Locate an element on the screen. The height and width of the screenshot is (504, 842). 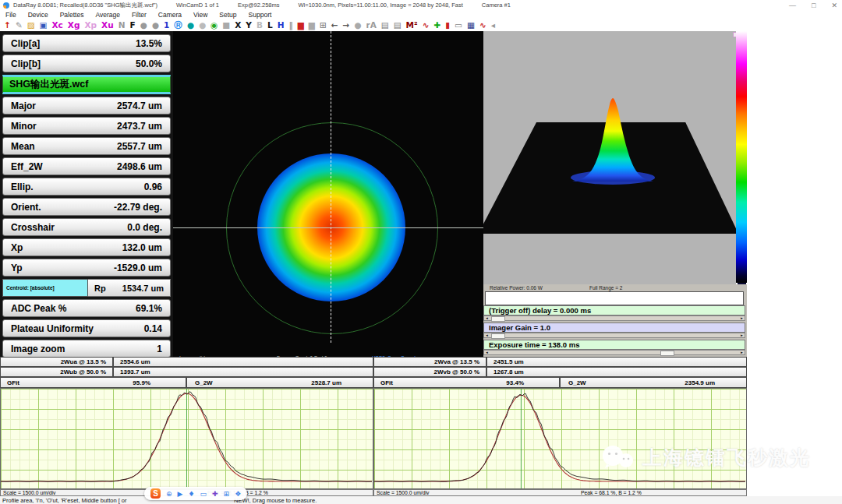
toolbar-icon: ‖ is located at coordinates (290, 25).